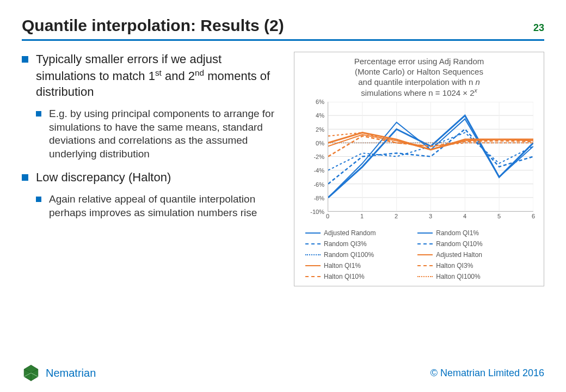 The image size is (566, 392). Describe the element at coordinates (344, 277) in the screenshot. I see `legend-label: Halton QI10%` at that location.